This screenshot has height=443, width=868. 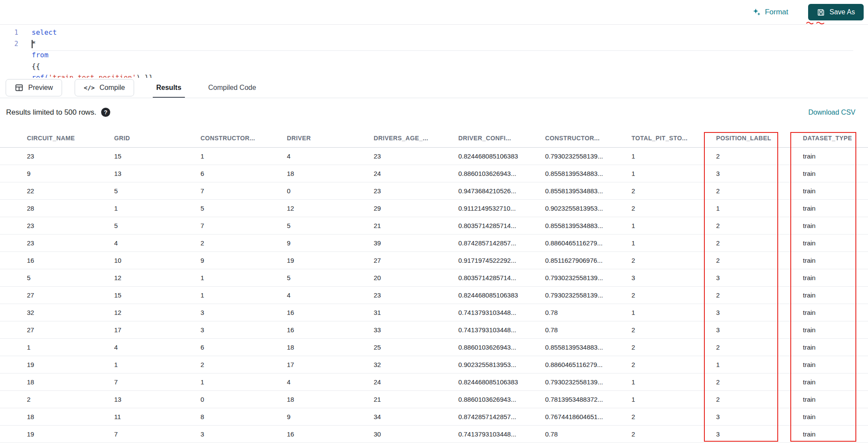 What do you see at coordinates (232, 88) in the screenshot?
I see `tab-compiled-code: Compiled Code` at bounding box center [232, 88].